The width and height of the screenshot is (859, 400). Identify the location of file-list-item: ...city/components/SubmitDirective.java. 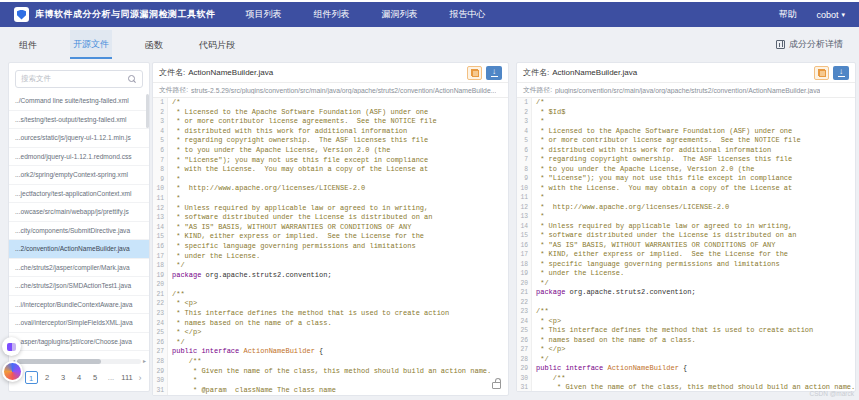
(79, 232).